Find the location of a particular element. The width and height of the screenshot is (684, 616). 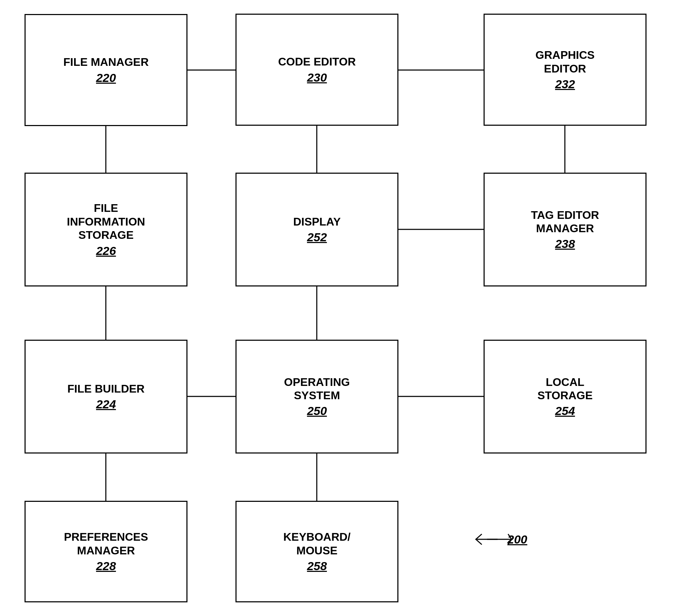

reference-arrow-icon is located at coordinates (487, 539).